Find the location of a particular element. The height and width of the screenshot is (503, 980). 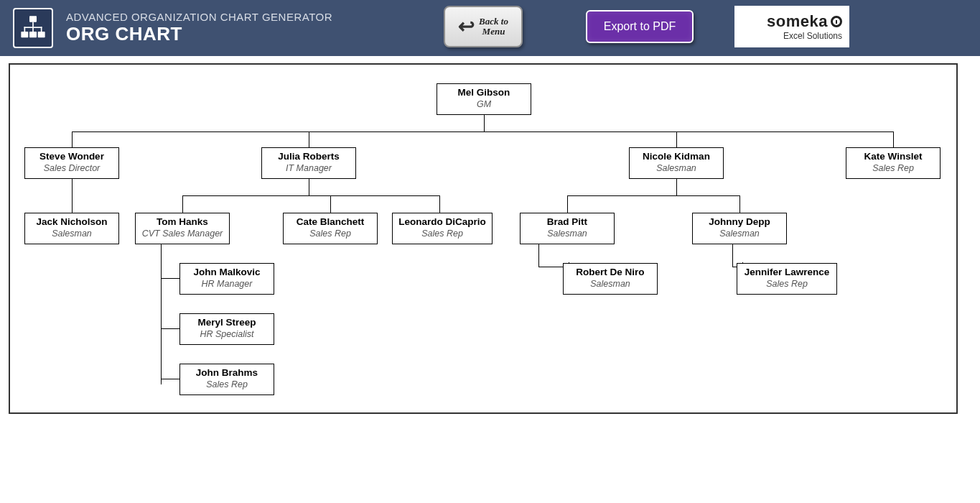

export-pdf-button: Export to PDF is located at coordinates (640, 27).